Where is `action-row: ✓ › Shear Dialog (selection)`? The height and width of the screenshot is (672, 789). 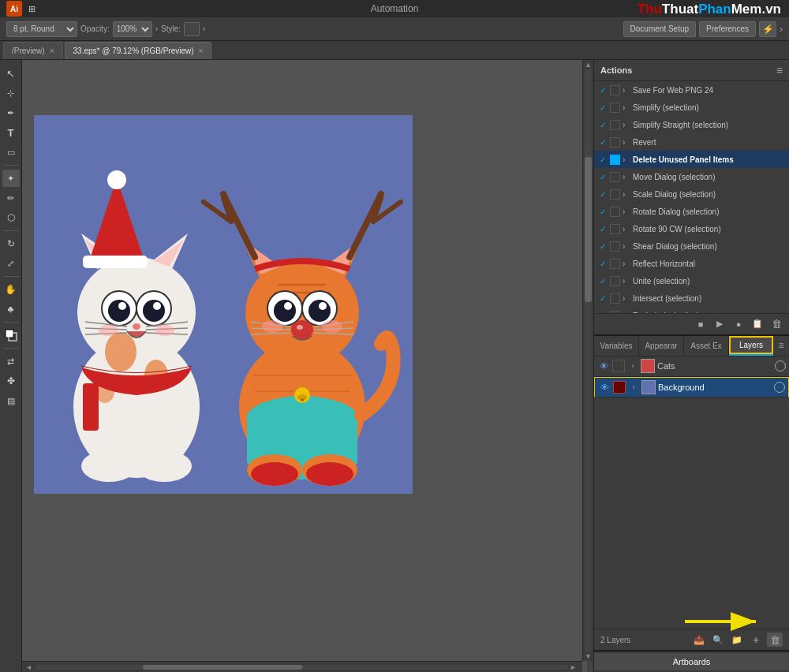 action-row: ✓ › Shear Dialog (selection) is located at coordinates (691, 246).